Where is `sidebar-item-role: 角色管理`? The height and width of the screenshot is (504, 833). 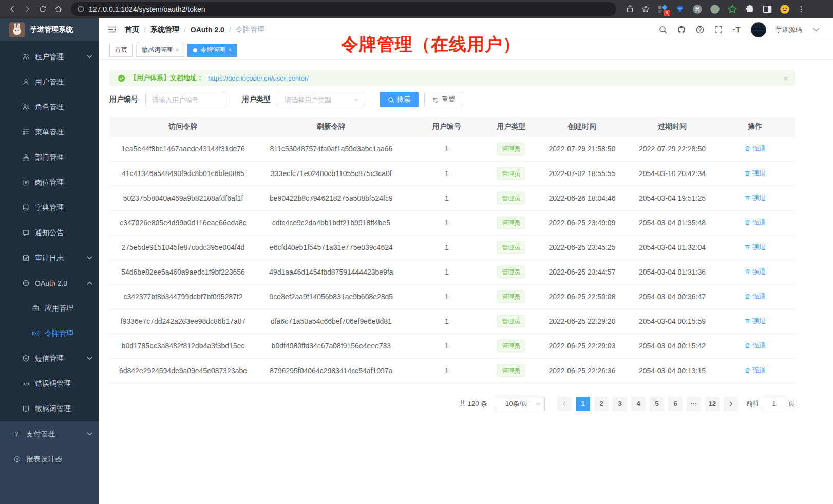
sidebar-item-role: 角色管理 is located at coordinates (49, 107).